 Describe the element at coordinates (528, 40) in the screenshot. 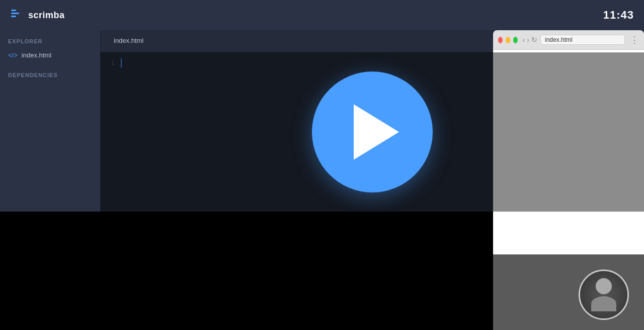

I see `forward-icon: ›` at that location.